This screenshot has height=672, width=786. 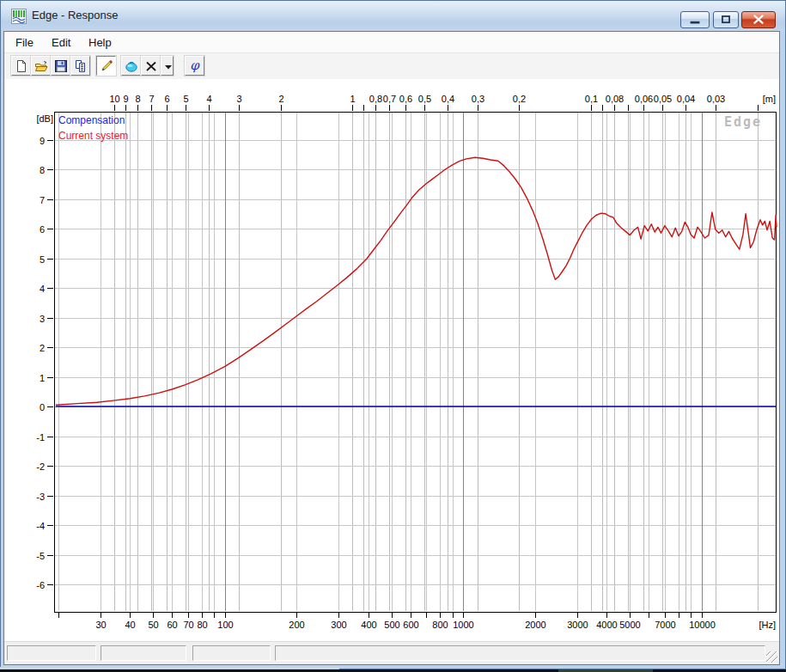 I want to click on delete-dropdown-button, so click(x=167, y=65).